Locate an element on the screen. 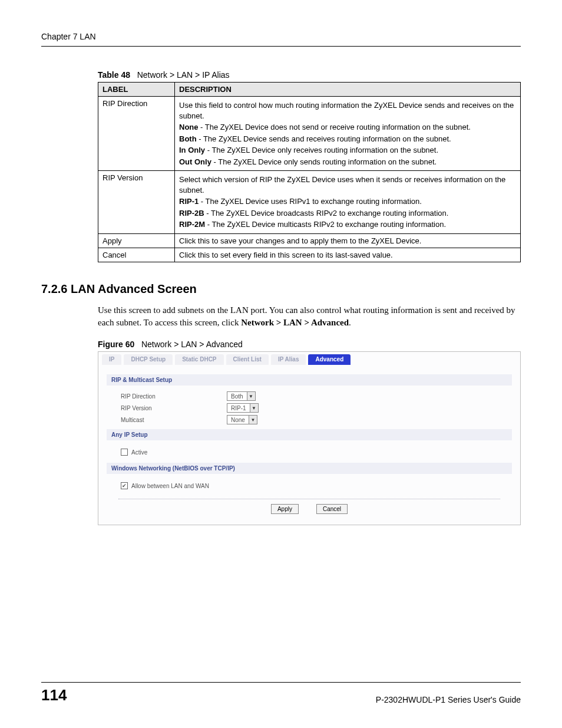 The image size is (562, 728). row-active: Active is located at coordinates (309, 452).